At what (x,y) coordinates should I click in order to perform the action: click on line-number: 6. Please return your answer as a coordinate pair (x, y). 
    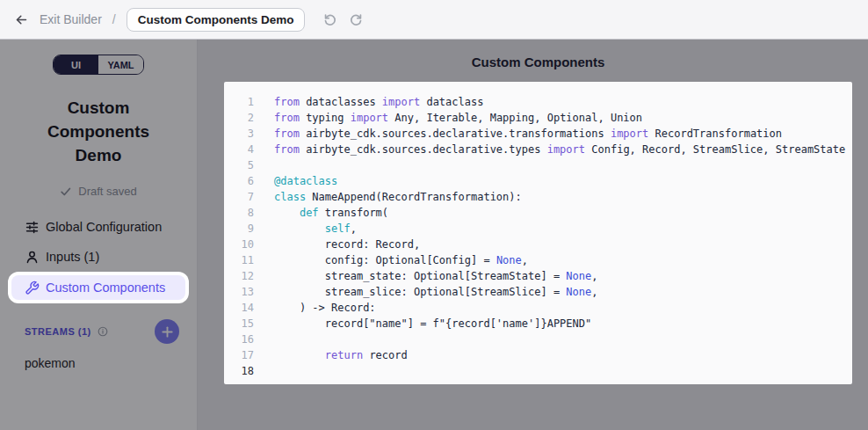
    Looking at the image, I should click on (239, 181).